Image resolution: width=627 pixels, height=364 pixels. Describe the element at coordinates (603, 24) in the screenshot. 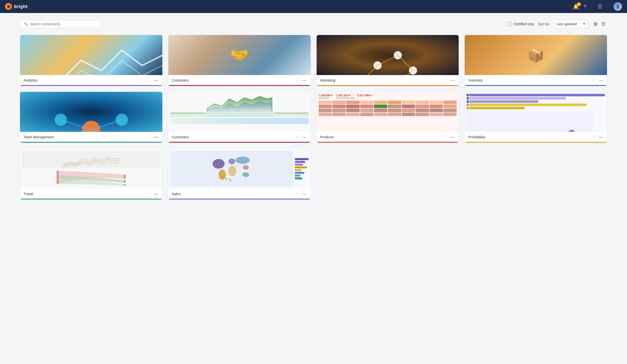

I see `list-view-button: ☰` at that location.